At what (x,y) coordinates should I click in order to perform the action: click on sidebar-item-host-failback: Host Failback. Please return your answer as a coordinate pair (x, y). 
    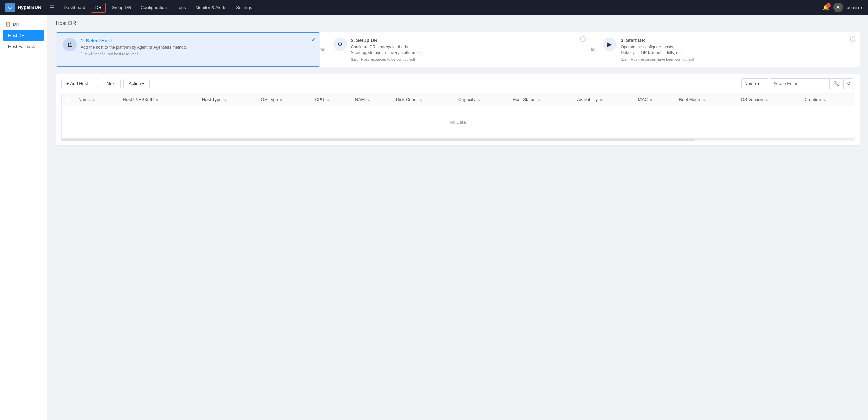
    Looking at the image, I should click on (24, 47).